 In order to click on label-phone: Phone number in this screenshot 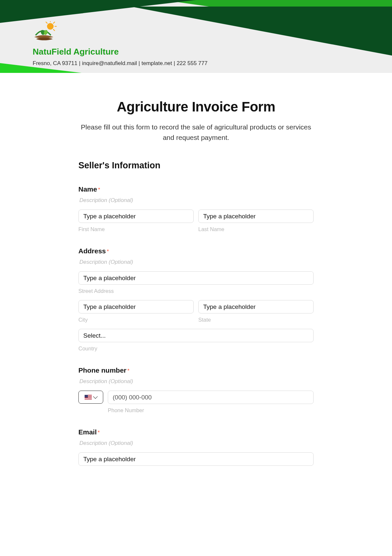, I will do `click(103, 370)`.